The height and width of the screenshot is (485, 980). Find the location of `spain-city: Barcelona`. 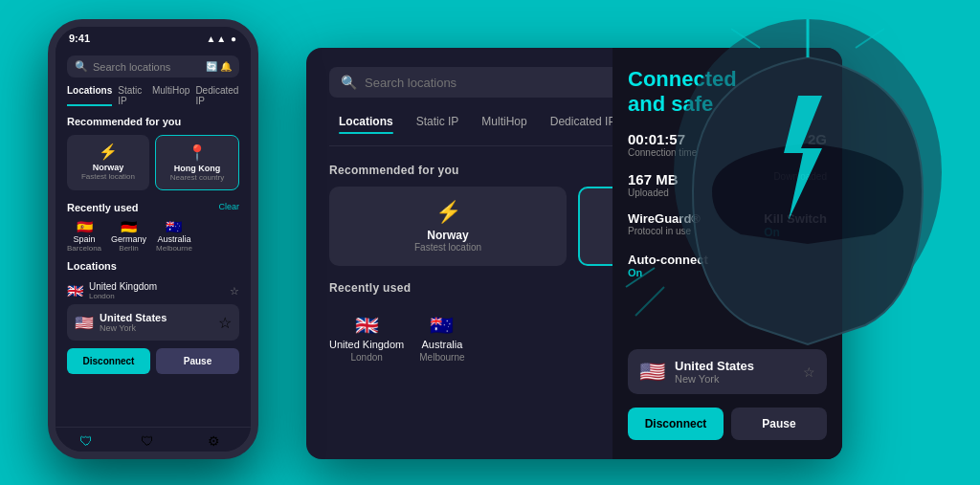

spain-city: Barcelona is located at coordinates (84, 249).